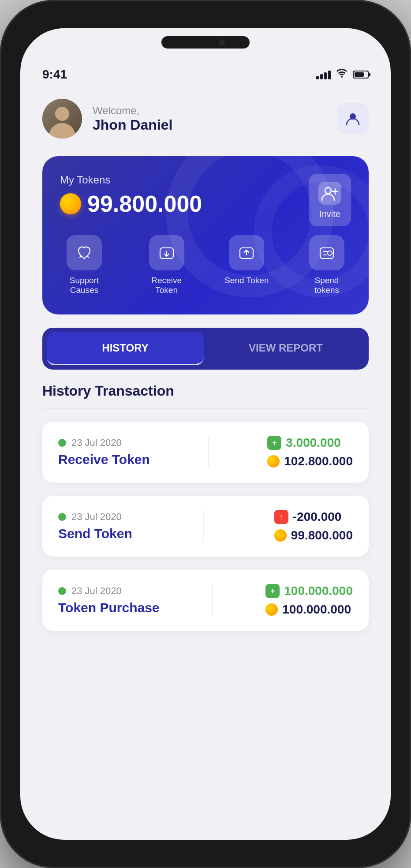 This screenshot has width=411, height=868. I want to click on invite-button: Invite, so click(330, 200).